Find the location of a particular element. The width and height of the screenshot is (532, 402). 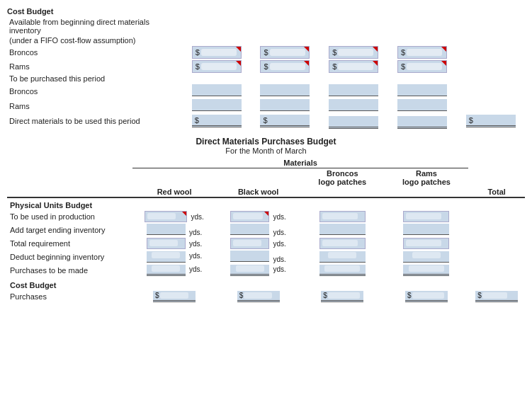

rams-purch-col1 is located at coordinates (217, 105).